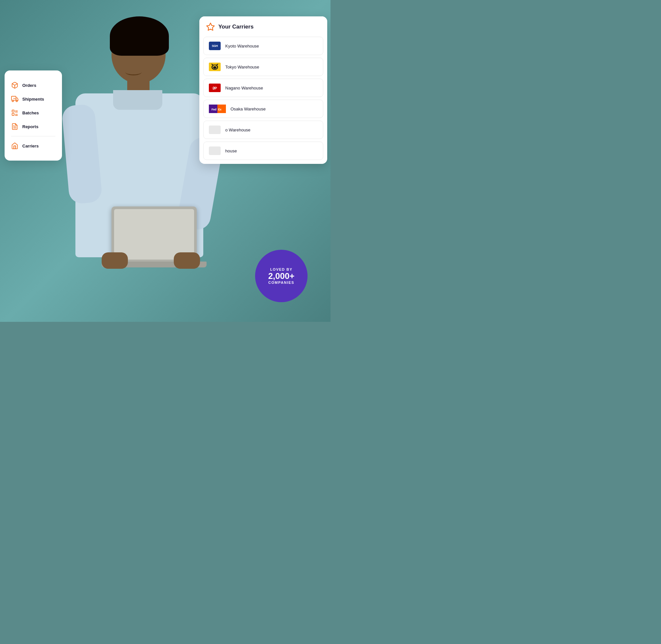  What do you see at coordinates (231, 151) in the screenshot?
I see `partial2-name: house` at bounding box center [231, 151].